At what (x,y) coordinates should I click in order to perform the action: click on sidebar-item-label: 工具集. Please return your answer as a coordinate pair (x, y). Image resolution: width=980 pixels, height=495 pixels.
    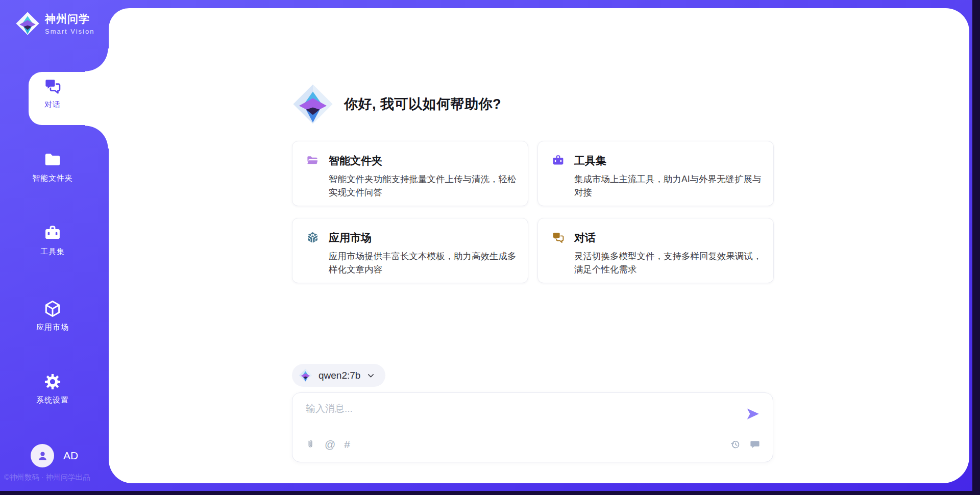
    Looking at the image, I should click on (53, 252).